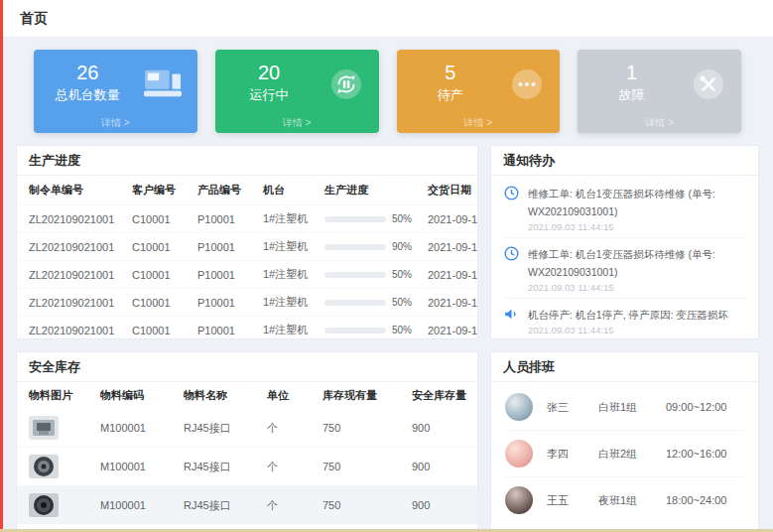 This screenshot has height=532, width=773. Describe the element at coordinates (270, 95) in the screenshot. I see `card-label: 运行中` at that location.